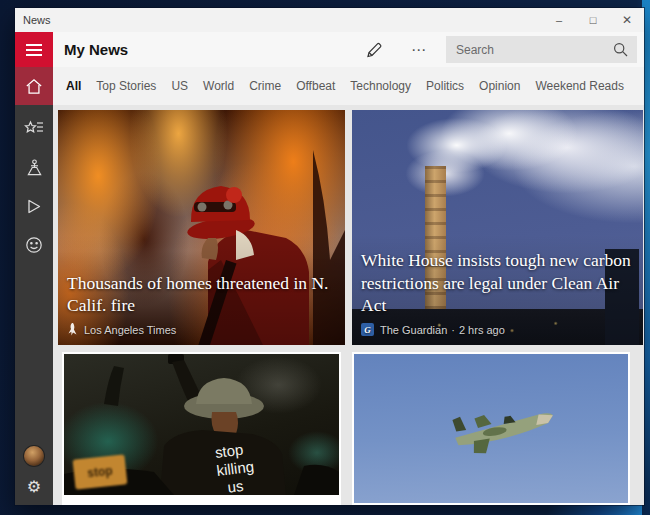 This screenshot has width=650, height=515. I want to click on article-time: 2 hrs ago, so click(482, 330).